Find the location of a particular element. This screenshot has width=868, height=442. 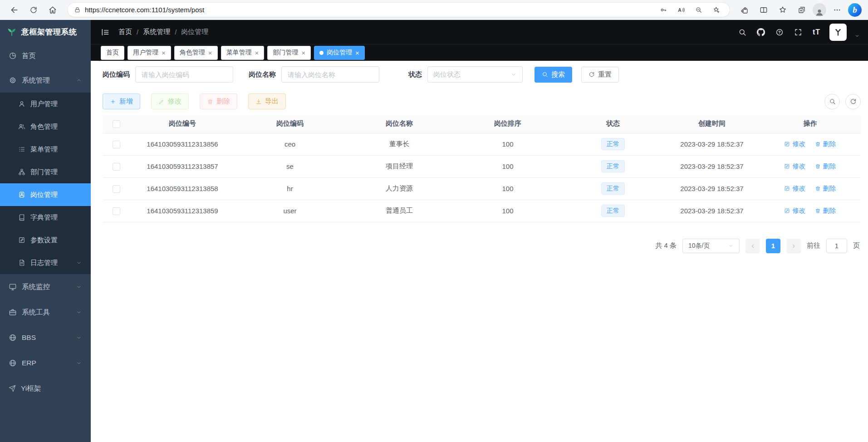

sidebar-item-parameters: 参数设置 is located at coordinates (45, 240).